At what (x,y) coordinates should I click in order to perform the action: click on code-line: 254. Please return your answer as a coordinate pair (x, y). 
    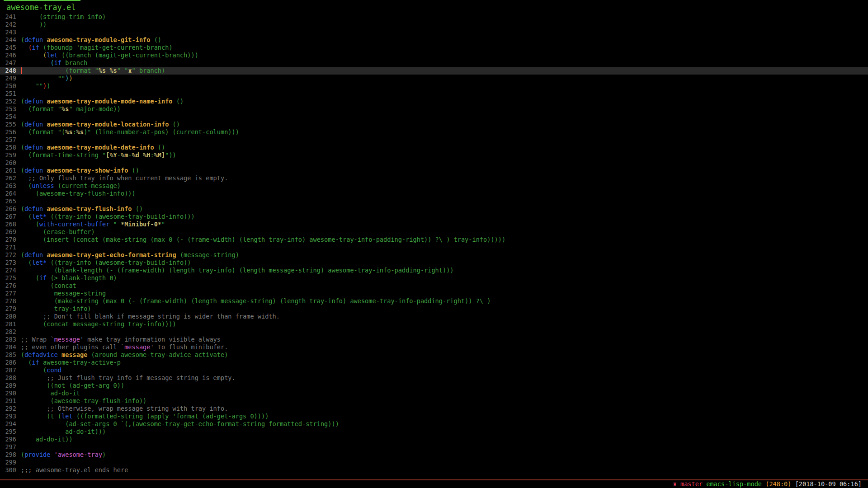
    Looking at the image, I should click on (434, 117).